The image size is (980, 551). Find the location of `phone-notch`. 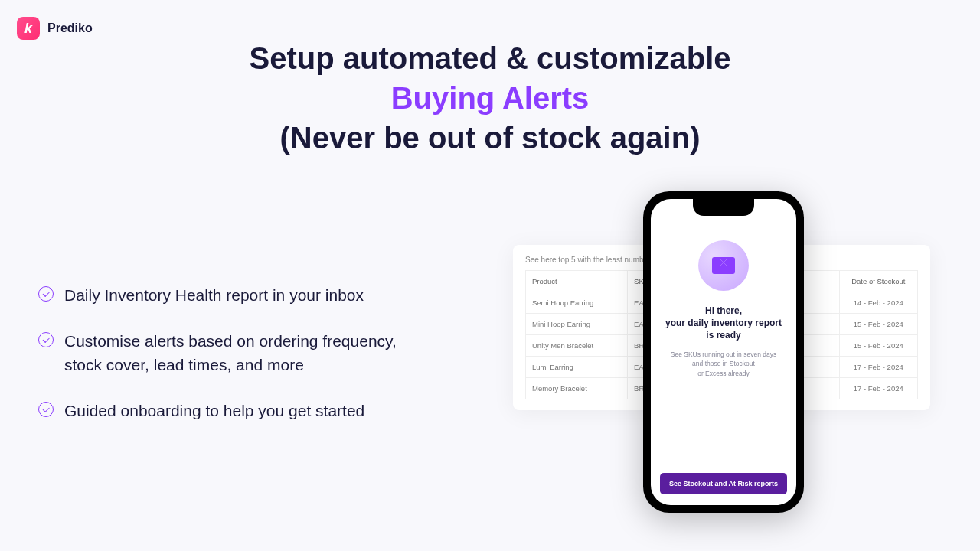

phone-notch is located at coordinates (724, 207).